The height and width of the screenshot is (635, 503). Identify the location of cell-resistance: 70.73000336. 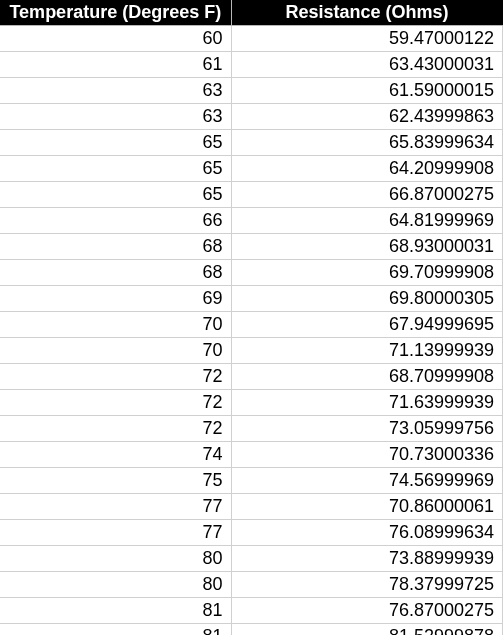
(366, 455).